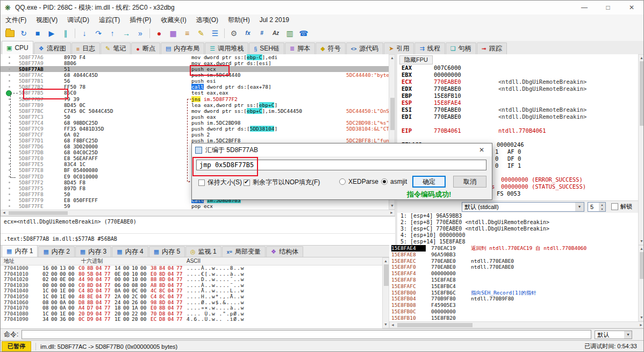  Describe the element at coordinates (110, 20) in the screenshot. I see `menu-item-3: 追踪(T)` at that location.